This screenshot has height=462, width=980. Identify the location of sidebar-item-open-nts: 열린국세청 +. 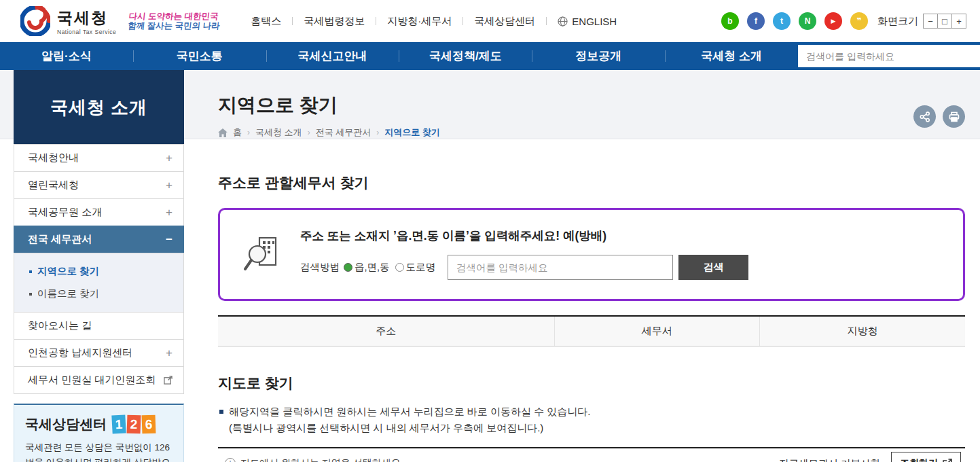
(99, 185).